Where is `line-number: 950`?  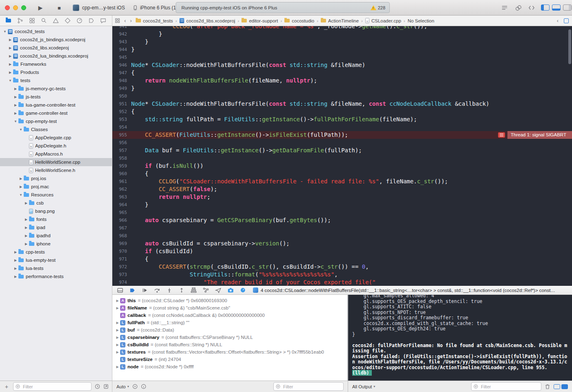 line-number: 950 is located at coordinates (122, 96).